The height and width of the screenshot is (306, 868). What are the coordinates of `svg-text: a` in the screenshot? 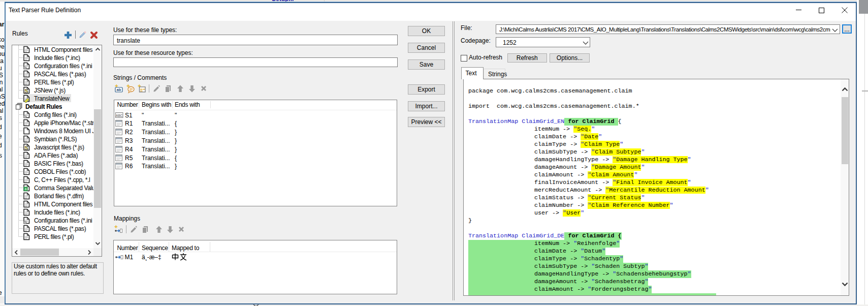 It's located at (26, 189).